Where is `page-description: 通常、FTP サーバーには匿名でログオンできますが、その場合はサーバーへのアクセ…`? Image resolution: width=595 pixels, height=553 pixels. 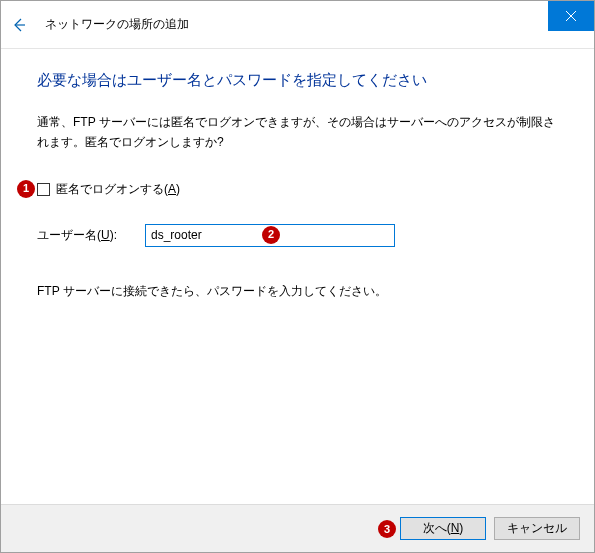
page-description: 通常、FTP サーバーには匿名でログオンできますが、その場合はサーバーへのアクセ… is located at coordinates (298, 132).